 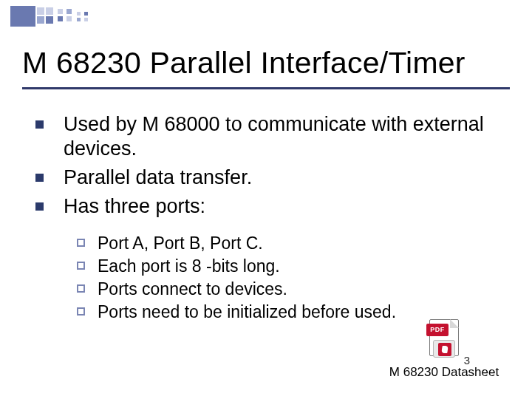 What do you see at coordinates (444, 349) in the screenshot?
I see `adobe-logo-icon` at bounding box center [444, 349].